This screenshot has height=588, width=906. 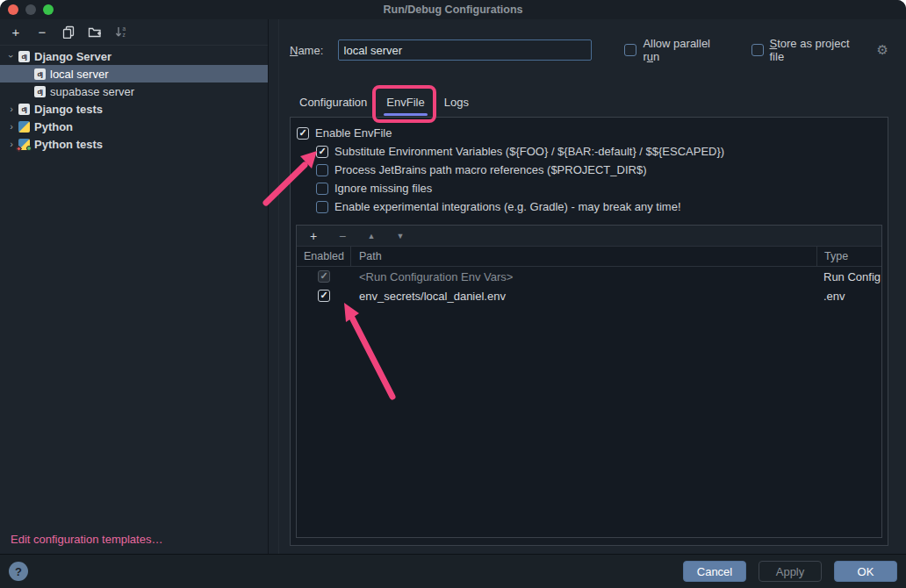 What do you see at coordinates (16, 32) in the screenshot?
I see `add-configuration-icon: +` at bounding box center [16, 32].